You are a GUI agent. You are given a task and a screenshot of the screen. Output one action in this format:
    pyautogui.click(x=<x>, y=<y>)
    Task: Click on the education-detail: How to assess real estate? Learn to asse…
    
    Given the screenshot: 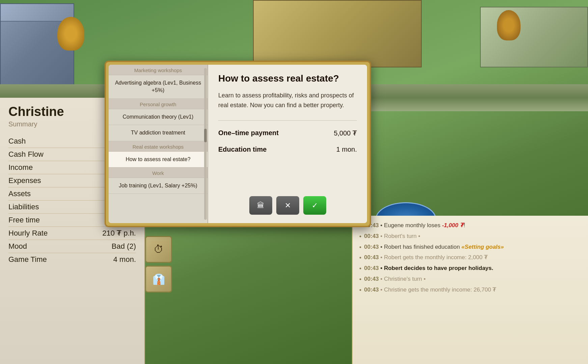 What is the action you would take?
    pyautogui.click(x=287, y=144)
    